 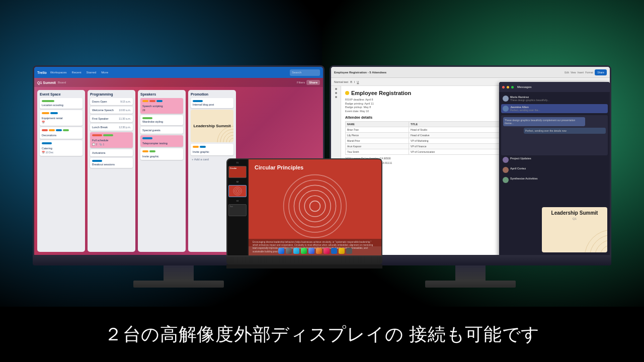 I want to click on card-text: Location scouting, so click(x=52, y=105).